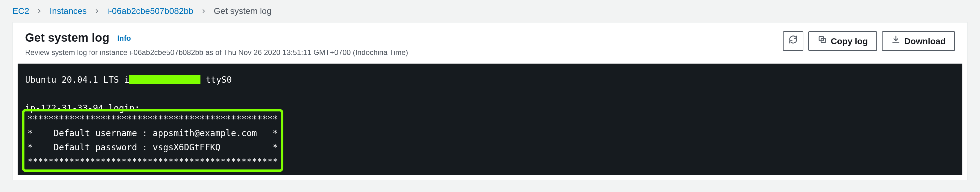 The image size is (980, 192). Describe the element at coordinates (151, 134) in the screenshot. I see `log-line-username: * Default username : appsmith@example.co…` at that location.